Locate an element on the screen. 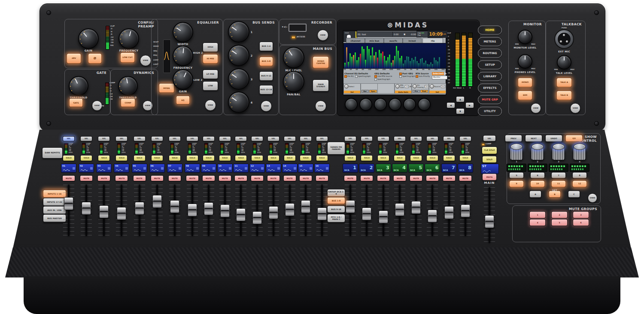  eq-frequency-knob is located at coordinates (183, 56).